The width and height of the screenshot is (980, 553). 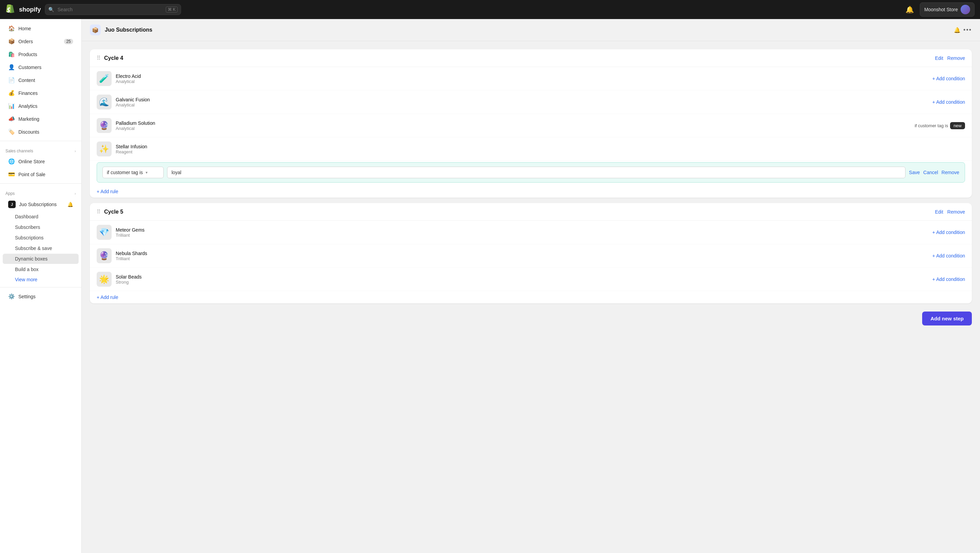 I want to click on sidebar-item-point-of-sale: 💳 Point of Sale, so click(x=41, y=174).